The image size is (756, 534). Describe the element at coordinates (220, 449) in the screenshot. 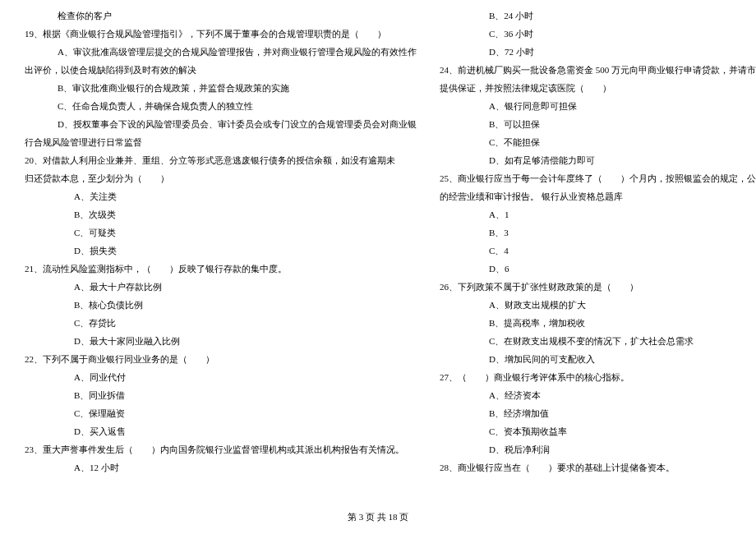

I see `text-line: 23、重大声誉事件发生后（ ）内向国务院银行业监督管理机构或其派出机构报告有关情…` at that location.